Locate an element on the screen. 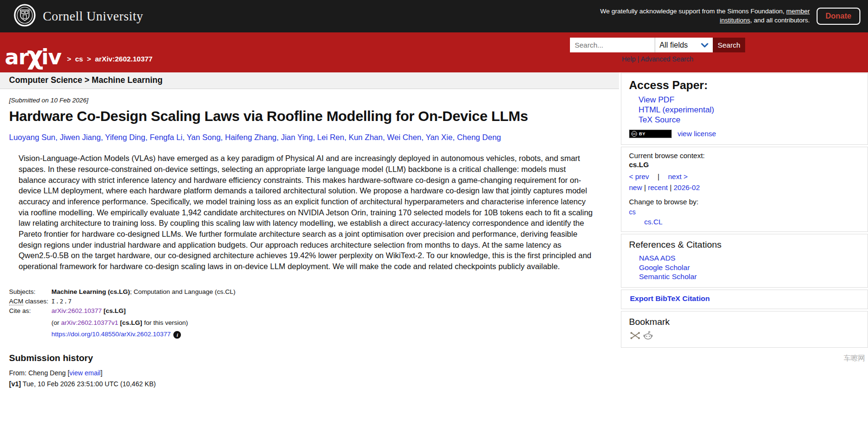 Image resolution: width=868 pixels, height=422 pixels. export-bibtex-link: Export BibTeX Citation is located at coordinates (670, 298).